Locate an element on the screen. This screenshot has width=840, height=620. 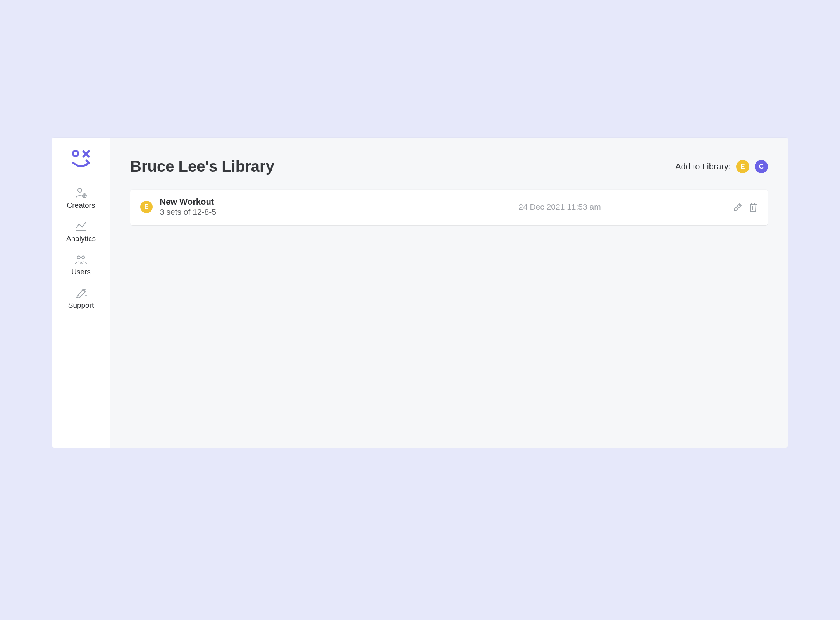
item-type-badge: E is located at coordinates (146, 207).